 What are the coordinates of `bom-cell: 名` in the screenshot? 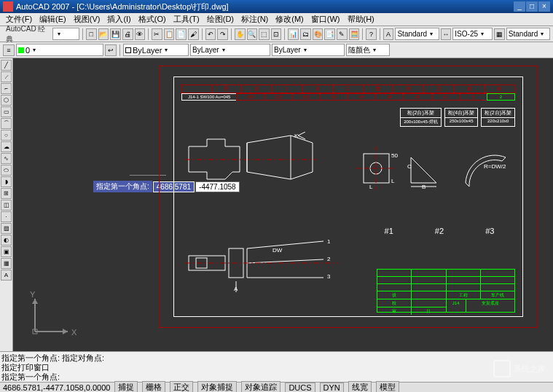 It's located at (256, 89).